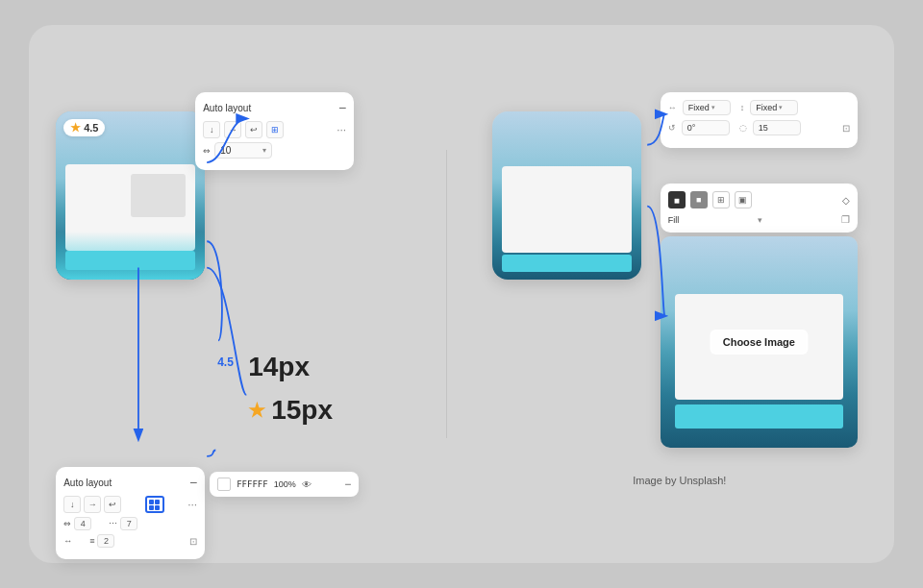 The height and width of the screenshot is (588, 923). I want to click on house-card-left: ★ 4.5, so click(131, 196).